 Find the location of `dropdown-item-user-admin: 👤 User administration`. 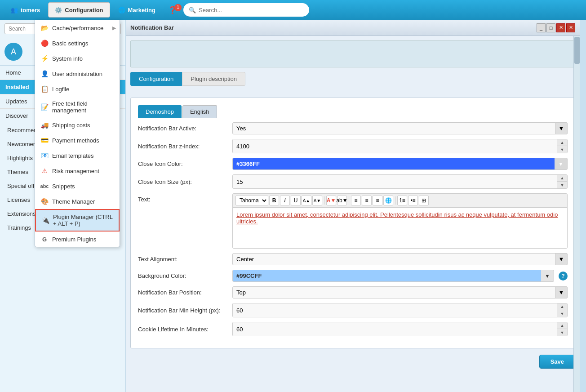

dropdown-item-user-admin: 👤 User administration is located at coordinates (77, 74).